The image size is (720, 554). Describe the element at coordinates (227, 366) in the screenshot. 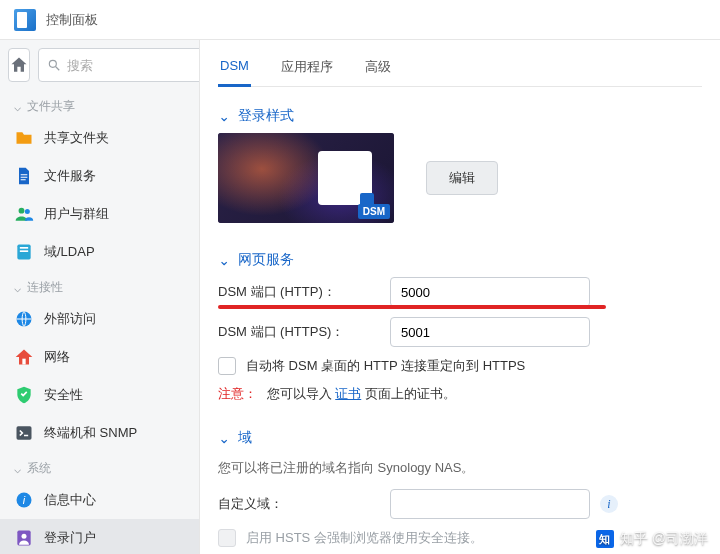

I see `redirect-checkbox` at that location.